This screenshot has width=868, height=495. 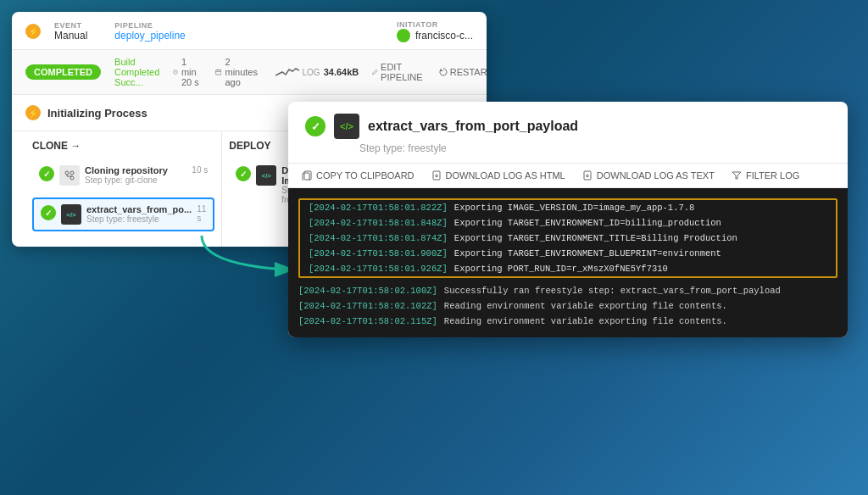 What do you see at coordinates (588, 253) in the screenshot?
I see `log-message: Exporting TARGET_ENVIRONMENT_BLUEPRINT=e…` at bounding box center [588, 253].